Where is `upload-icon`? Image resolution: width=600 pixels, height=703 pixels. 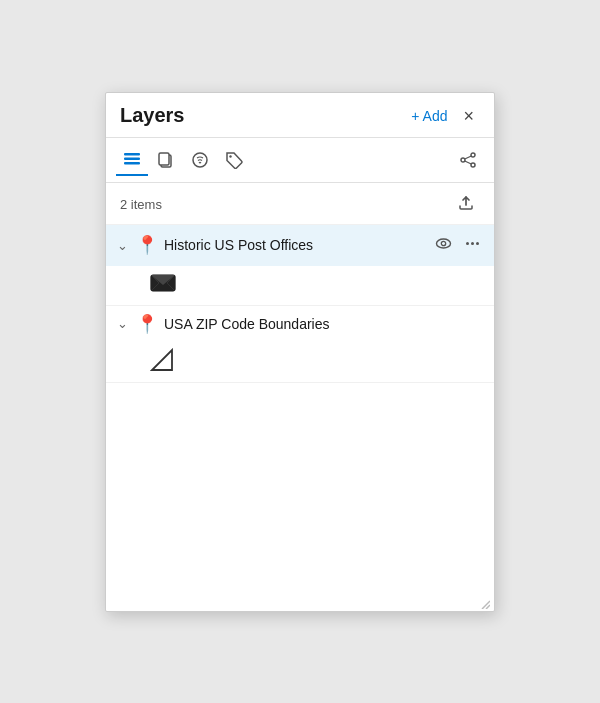
upload-icon is located at coordinates (466, 202).